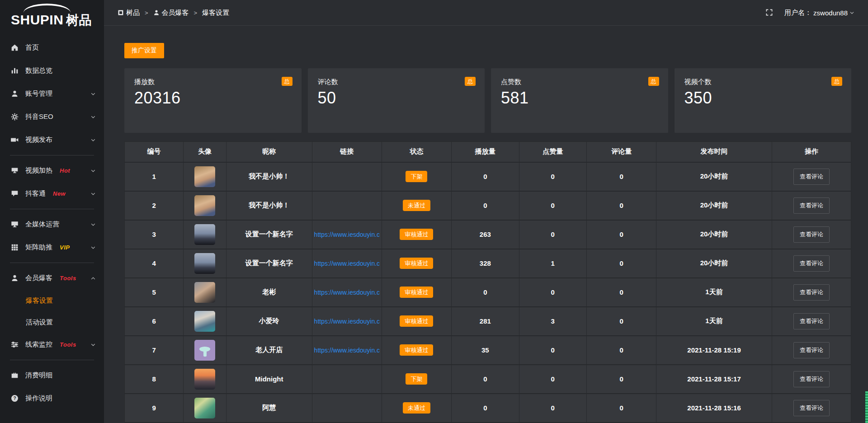 Image resolution: width=868 pixels, height=423 pixels. What do you see at coordinates (810, 13) in the screenshot?
I see `topbar-right: 用户名： zswodun88` at bounding box center [810, 13].